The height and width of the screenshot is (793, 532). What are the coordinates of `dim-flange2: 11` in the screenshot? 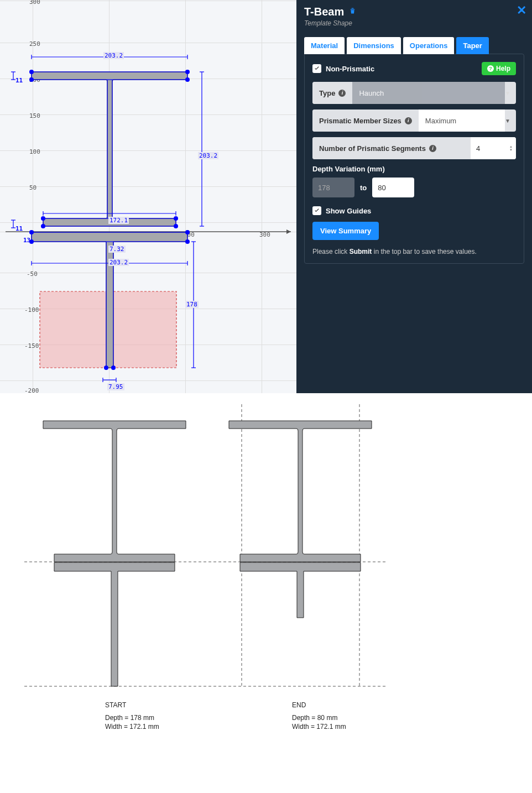 It's located at (19, 229).